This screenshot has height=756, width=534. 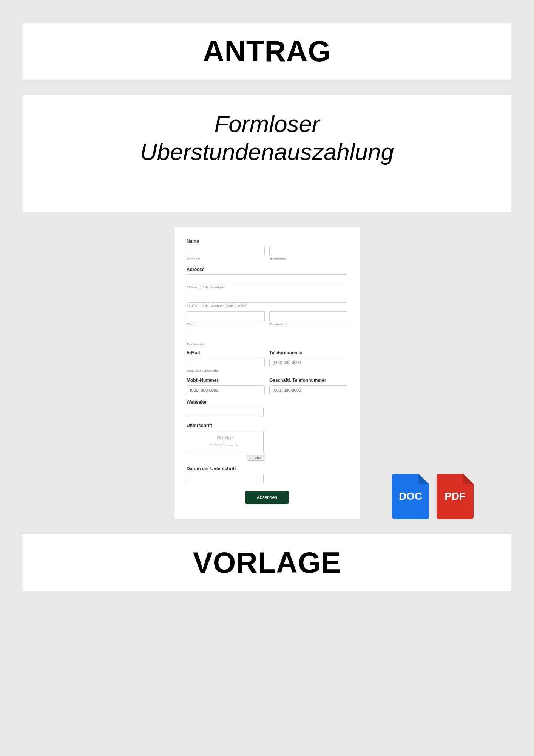 What do you see at coordinates (267, 336) in the screenshot?
I see `postal-input` at bounding box center [267, 336].